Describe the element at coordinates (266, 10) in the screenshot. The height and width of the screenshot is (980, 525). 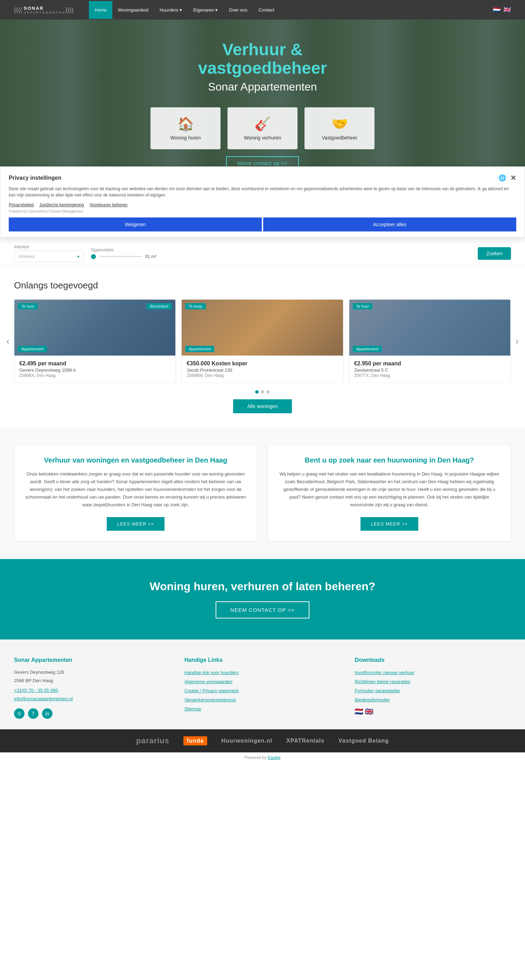
I see `nav-item-contact: Contact` at that location.